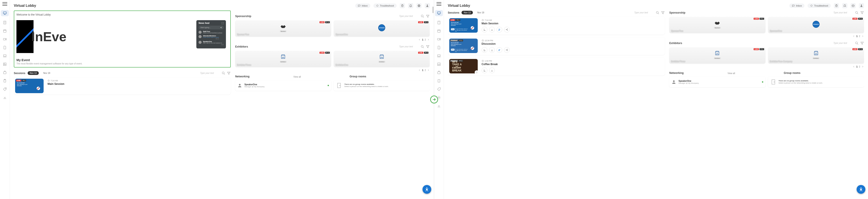  Describe the element at coordinates (211, 43) in the screenshot. I see `newsfeed-item: SpeakerOneCan't wait for the next sessio…` at that location.